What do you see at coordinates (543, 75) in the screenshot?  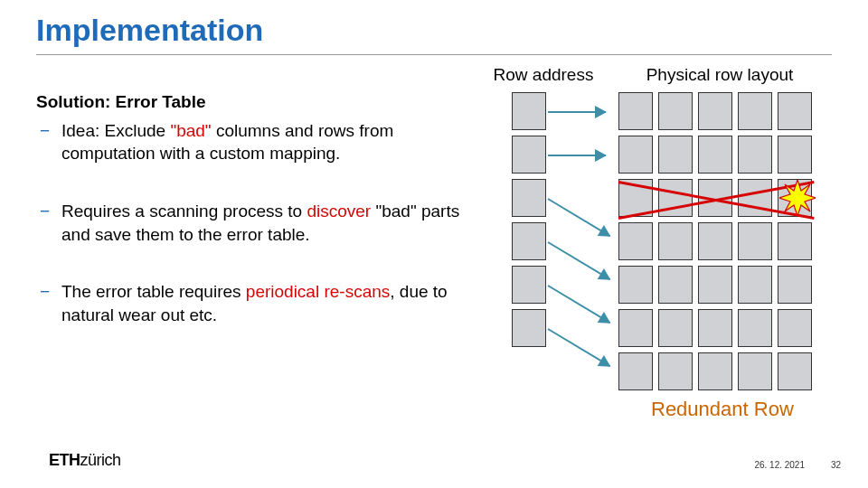 I see `label-row-address: Row address` at bounding box center [543, 75].